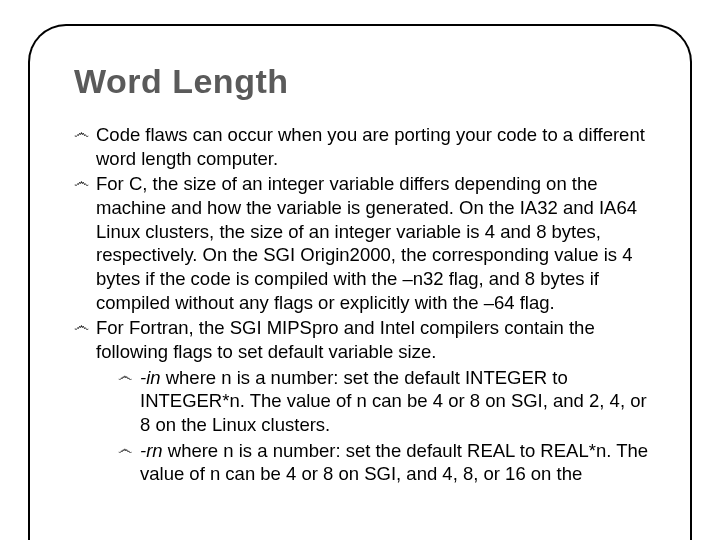  Describe the element at coordinates (384, 402) in the screenshot. I see `sub-bullet-item: ෴ -in where n is a number: set the defau…` at that location.